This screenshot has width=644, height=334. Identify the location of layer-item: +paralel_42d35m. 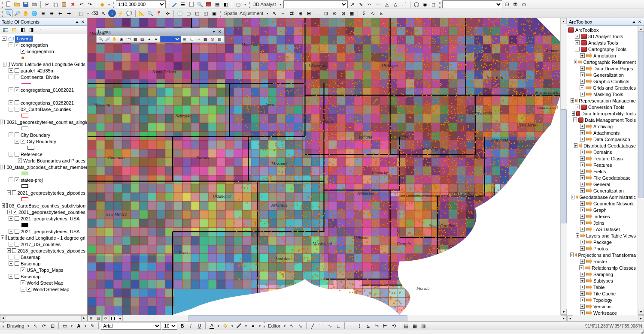
(44, 70).